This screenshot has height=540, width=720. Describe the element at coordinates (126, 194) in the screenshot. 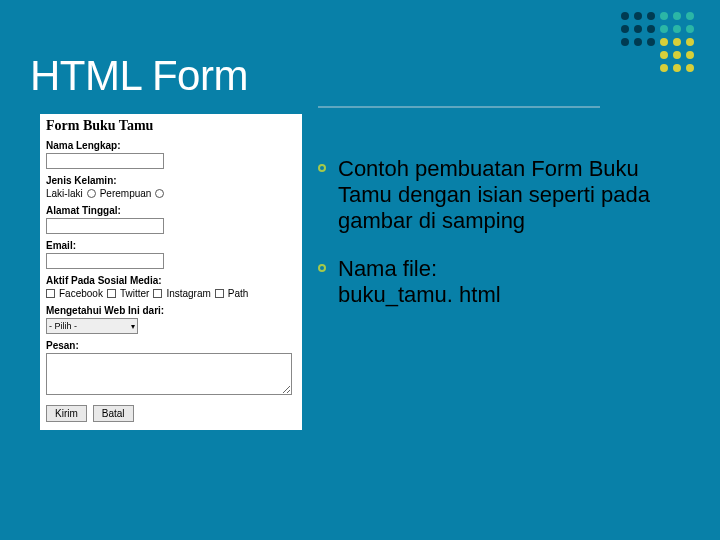

I see `radio-label-perempuan: Perempuan` at that location.